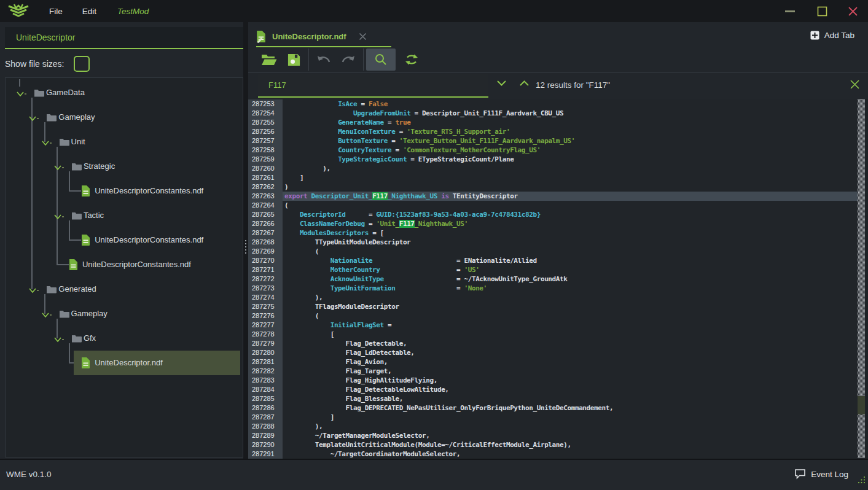 This screenshot has height=490, width=868. What do you see at coordinates (265, 196) in the screenshot?
I see `line-number: 287263` at bounding box center [265, 196].